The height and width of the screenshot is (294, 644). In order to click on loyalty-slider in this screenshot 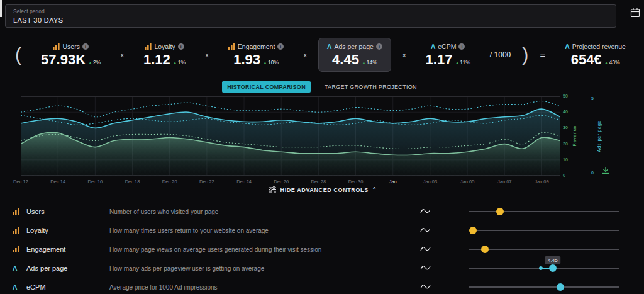, I will do `click(543, 230)`.